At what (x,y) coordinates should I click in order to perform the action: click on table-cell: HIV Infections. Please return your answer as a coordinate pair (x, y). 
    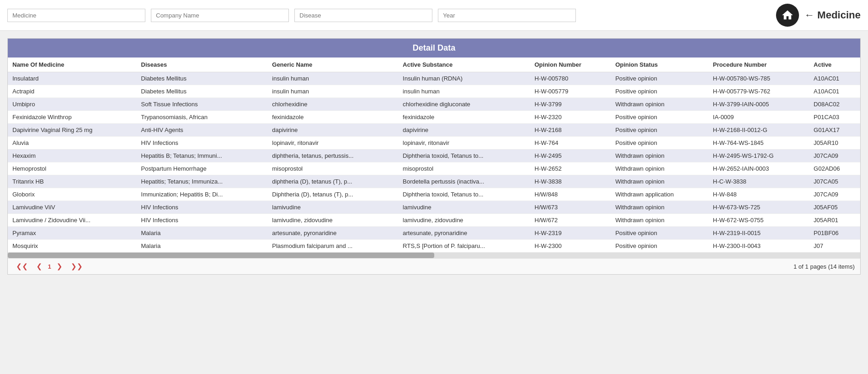
    Looking at the image, I should click on (202, 143).